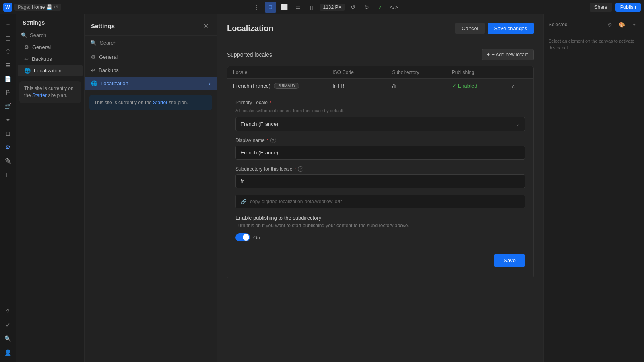  What do you see at coordinates (8, 147) in the screenshot?
I see `settings-sidebar-icon: ⚙` at bounding box center [8, 147].